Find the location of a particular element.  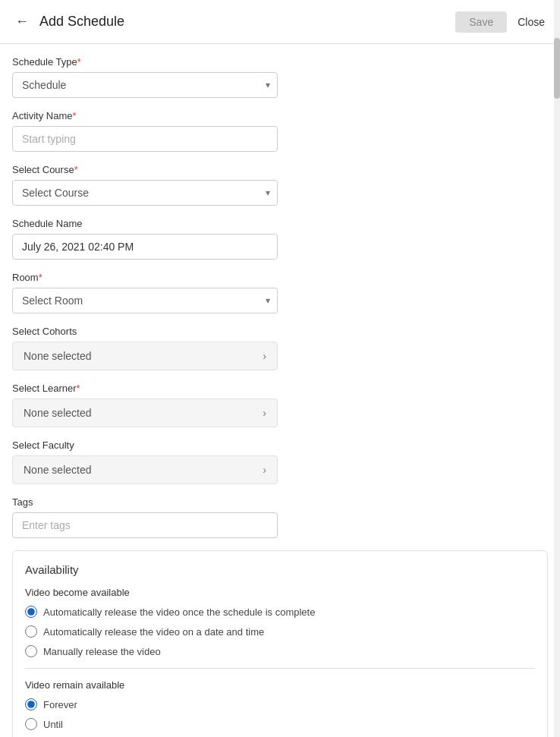

radio-manual-label: Manually release the video is located at coordinates (102, 651).